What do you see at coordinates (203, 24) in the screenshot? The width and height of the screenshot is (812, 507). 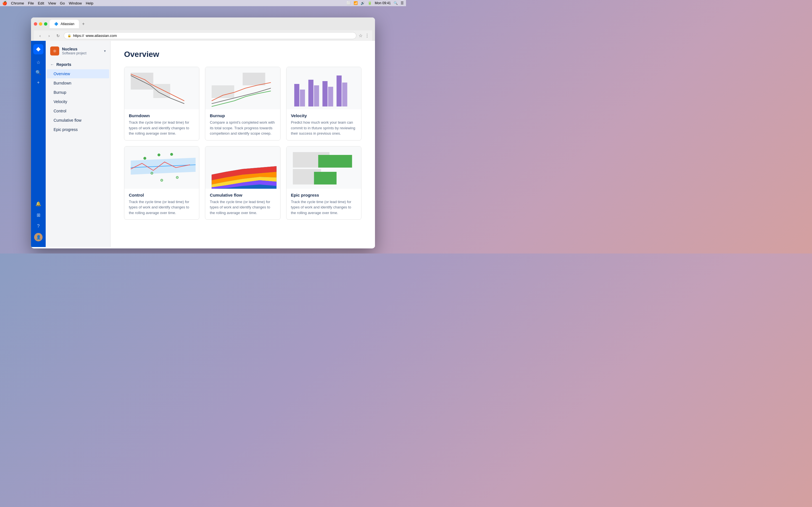 I see `browser-titlebar: 🔷 Atlassian +` at bounding box center [203, 24].